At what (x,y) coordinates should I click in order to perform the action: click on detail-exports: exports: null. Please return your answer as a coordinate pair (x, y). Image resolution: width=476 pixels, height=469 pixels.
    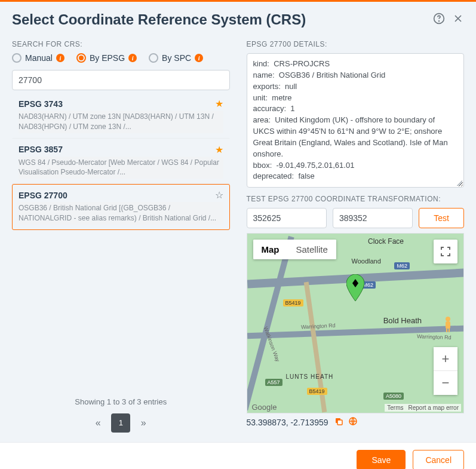
    Looking at the image, I should click on (356, 87).